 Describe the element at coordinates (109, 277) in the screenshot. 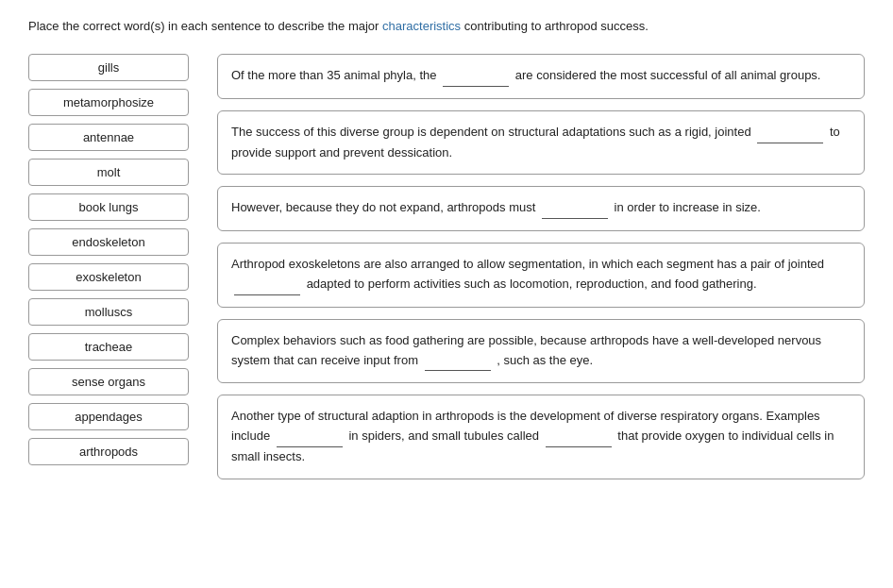

I see `word-item-exoskeleton: exoskeleton` at that location.